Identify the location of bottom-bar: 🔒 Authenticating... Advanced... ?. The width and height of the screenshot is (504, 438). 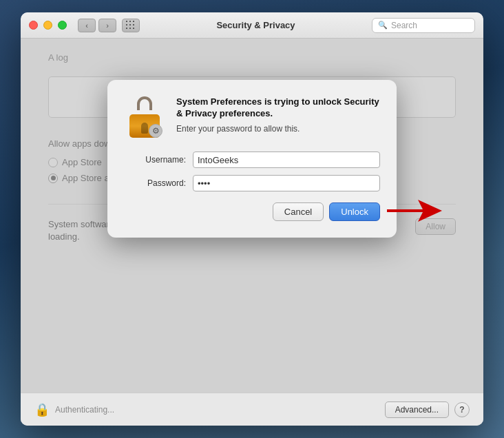
(252, 409).